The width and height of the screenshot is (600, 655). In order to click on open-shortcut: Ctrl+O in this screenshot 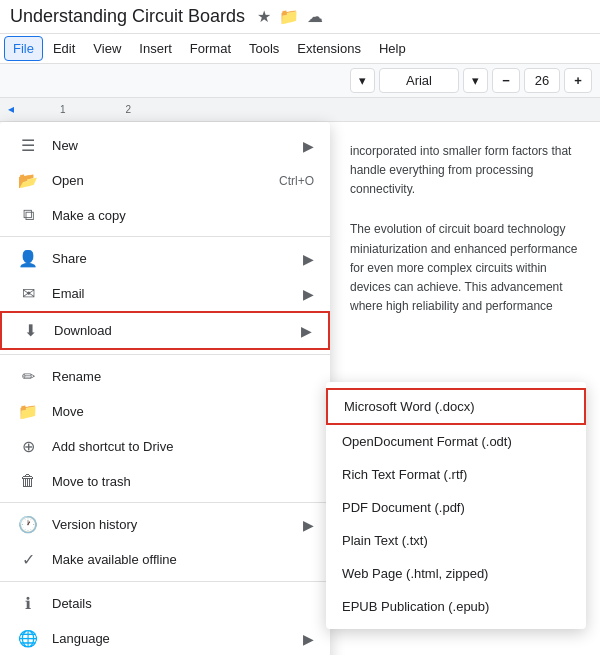, I will do `click(296, 181)`.